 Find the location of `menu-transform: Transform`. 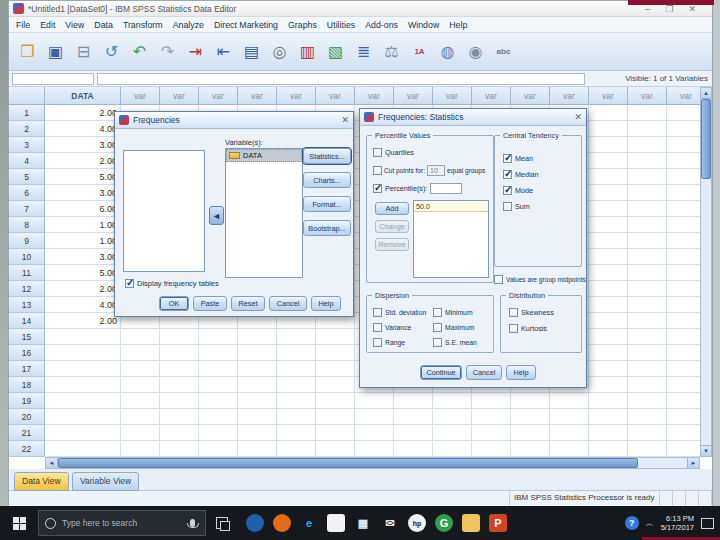

menu-transform: Transform is located at coordinates (143, 25).